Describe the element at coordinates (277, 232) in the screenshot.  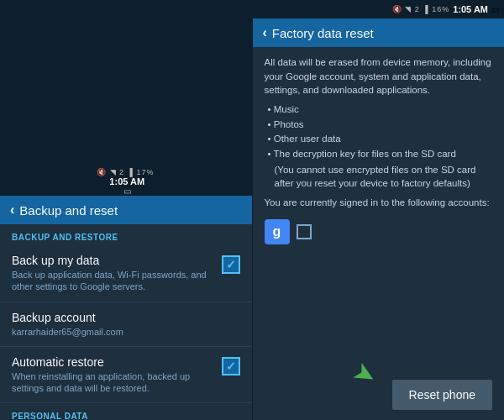
I see `google-account-icon: g` at that location.